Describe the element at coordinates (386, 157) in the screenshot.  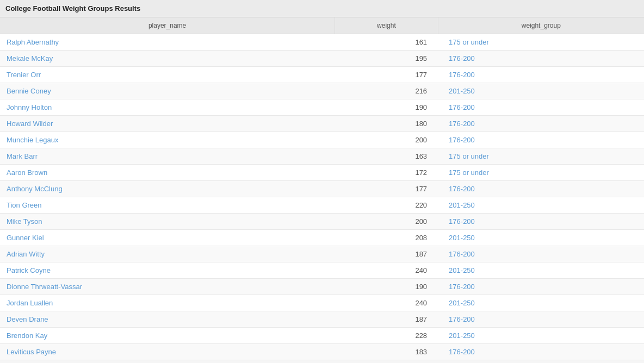
I see `cell-weight: 163` at that location.